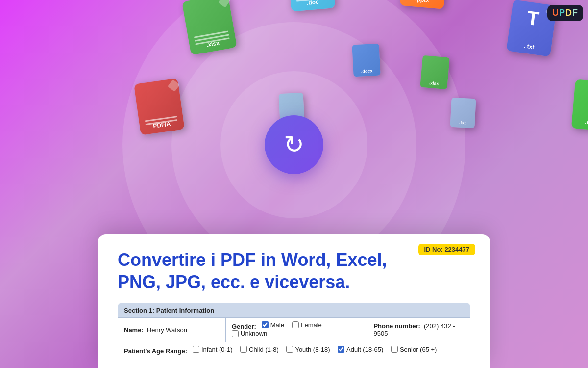  I want to click on patient-info-table: Section 1: Patient Information Name: Hen…, so click(294, 331).